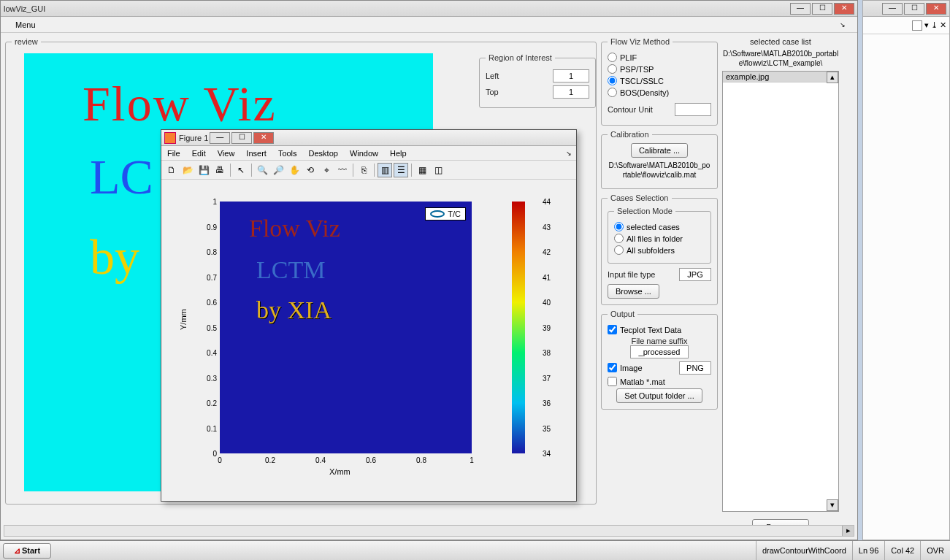 This screenshot has width=950, height=560. Describe the element at coordinates (659, 330) in the screenshot. I see `output-tecplot: Tecplot Text Data` at that location.